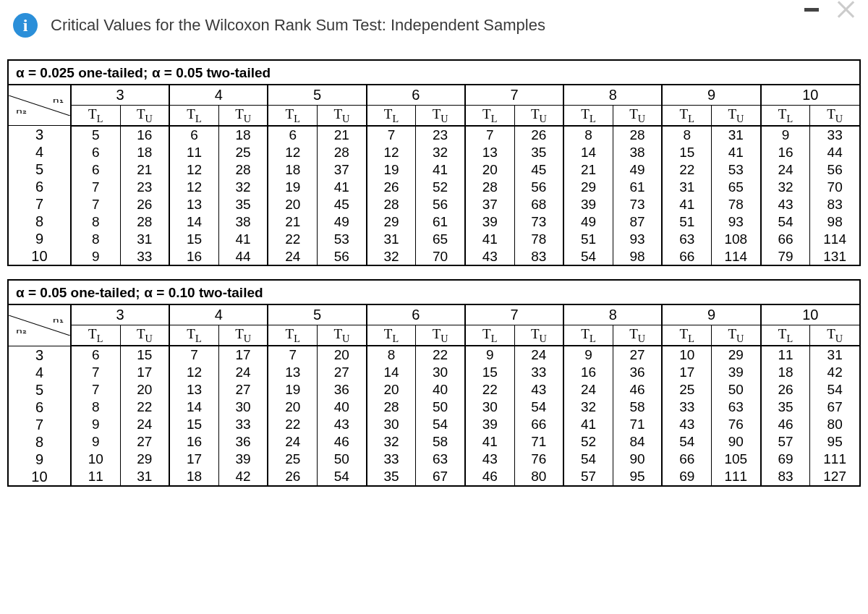 The image size is (868, 614). I want to click on cell-tu: 78, so click(736, 204).